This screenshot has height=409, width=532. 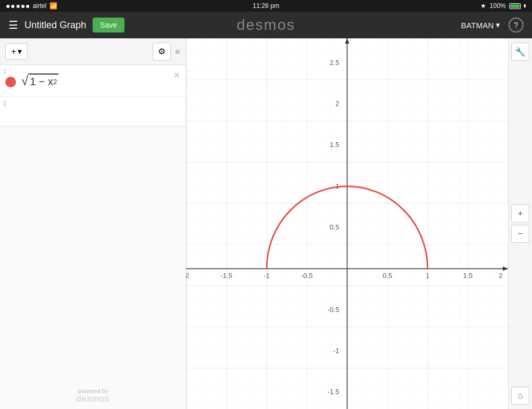 What do you see at coordinates (520, 234) in the screenshot?
I see `zoom-out-button: −` at bounding box center [520, 234].